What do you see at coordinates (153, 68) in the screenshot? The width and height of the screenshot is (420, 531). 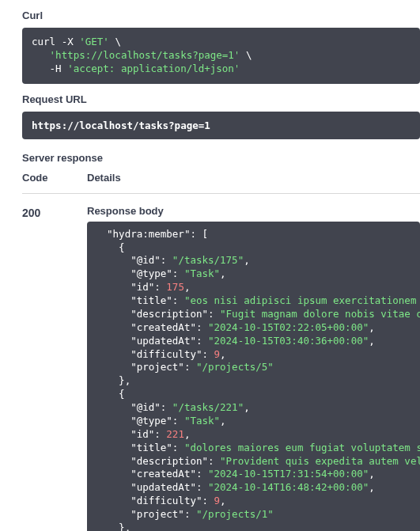 I see `curl-header: 'accept: application/ld+json'` at bounding box center [153, 68].